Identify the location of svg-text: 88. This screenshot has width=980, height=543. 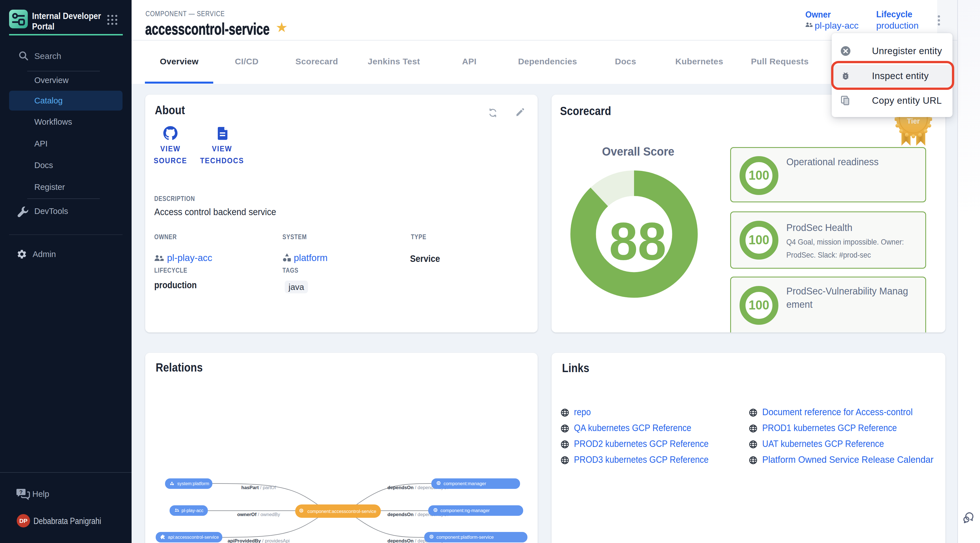
(638, 241).